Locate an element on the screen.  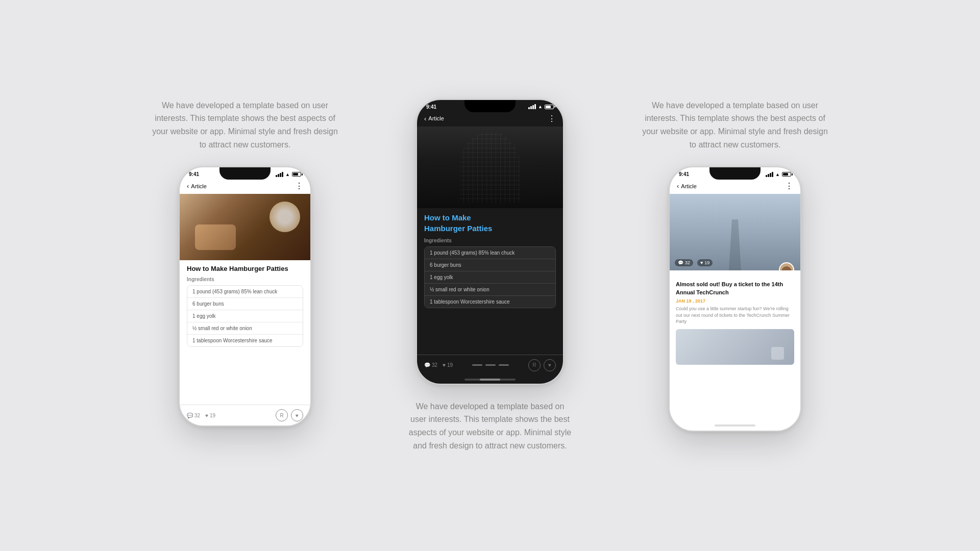
right-description: We have developed a template based on us… is located at coordinates (735, 125).